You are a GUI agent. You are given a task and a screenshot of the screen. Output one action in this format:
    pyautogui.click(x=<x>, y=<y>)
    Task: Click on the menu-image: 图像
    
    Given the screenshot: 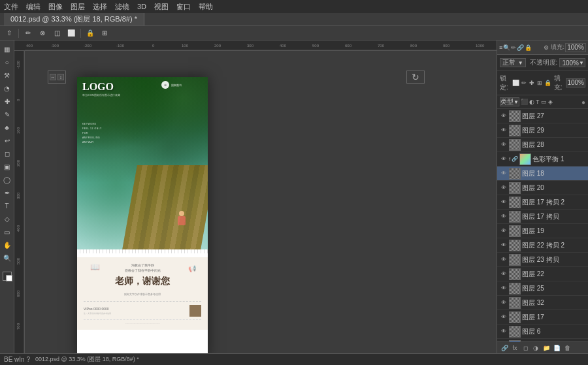 What is the action you would take?
    pyautogui.click(x=56, y=7)
    